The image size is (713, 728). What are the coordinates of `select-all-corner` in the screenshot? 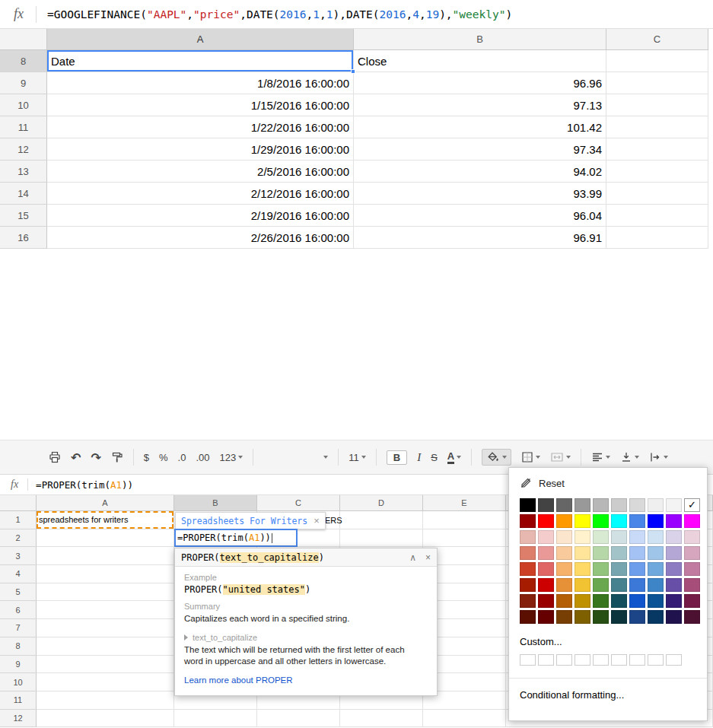 It's located at (24, 40).